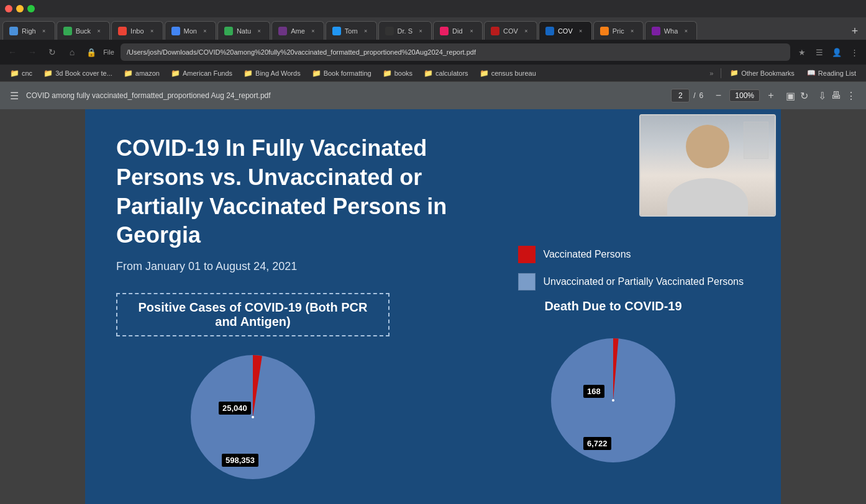  Describe the element at coordinates (352, 30) in the screenshot. I see `tab-tom: Tom ×` at that location.